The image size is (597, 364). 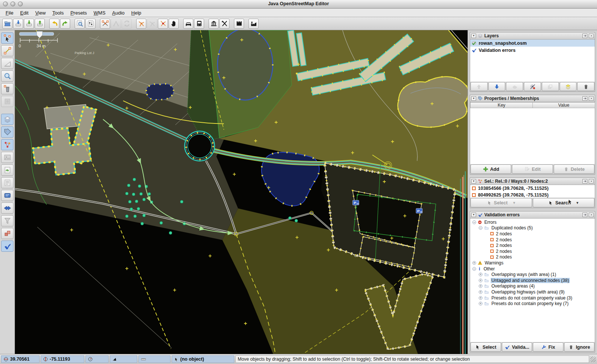 What do you see at coordinates (532, 195) in the screenshot?
I see `selected-node-row: 804992625 (39.70628, -75.11525)` at bounding box center [532, 195].